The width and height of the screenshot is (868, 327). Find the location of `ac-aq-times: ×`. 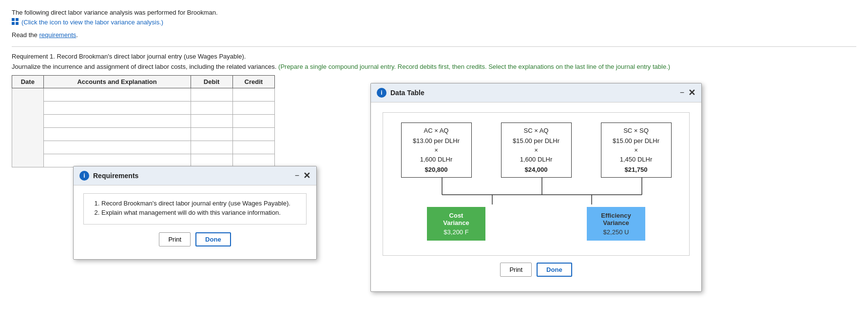

ac-aq-times: × is located at coordinates (437, 150).